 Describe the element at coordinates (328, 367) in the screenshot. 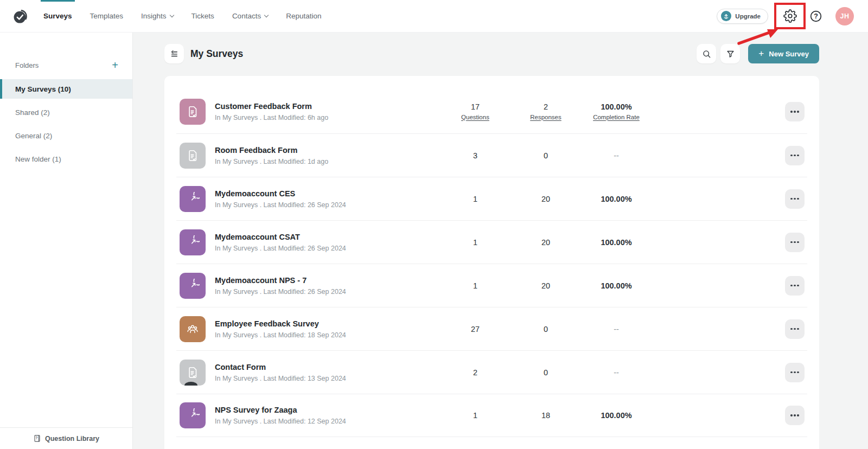

I see `survey-title: Contact Form` at that location.